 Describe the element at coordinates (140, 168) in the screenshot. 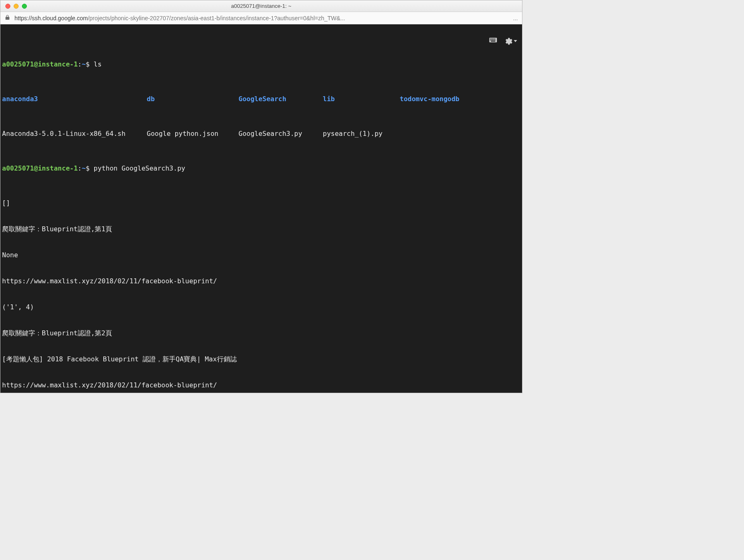

I see `command-python: python GoogleSearch3.py` at that location.